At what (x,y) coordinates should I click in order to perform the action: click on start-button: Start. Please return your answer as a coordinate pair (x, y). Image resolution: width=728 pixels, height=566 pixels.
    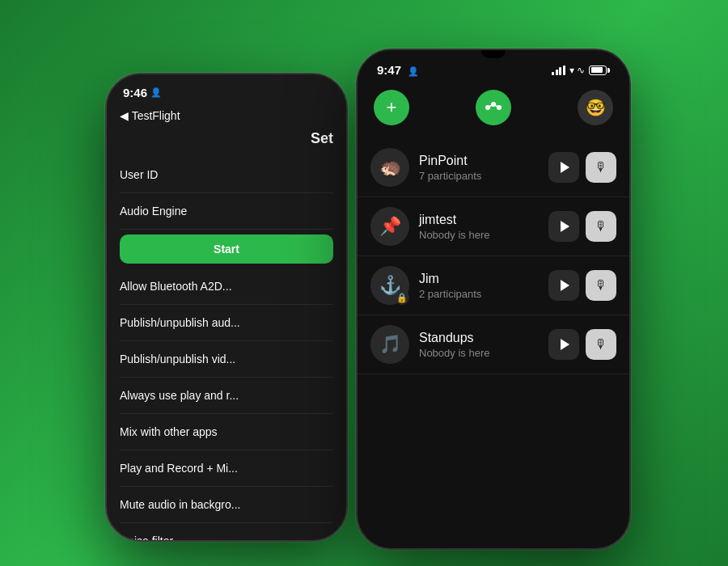
    Looking at the image, I should click on (226, 249).